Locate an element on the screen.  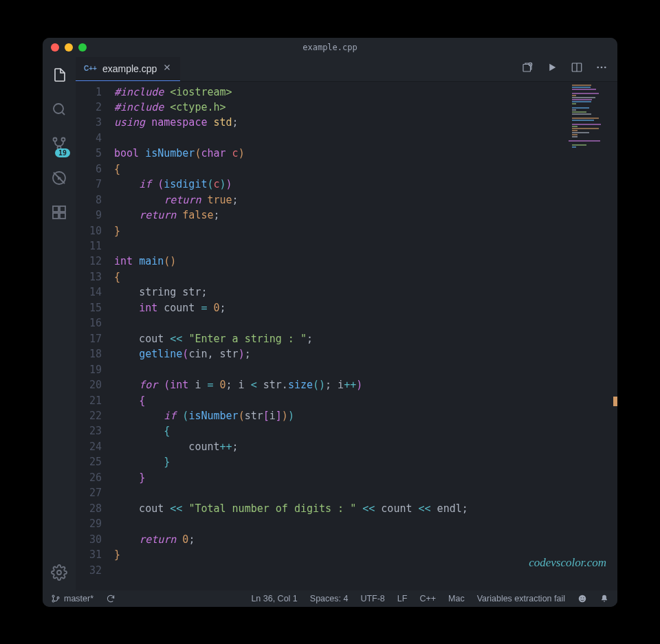
status-bar: master* Ln 36, Col 1 Spaces: 4 UTF-8 LF … is located at coordinates (330, 599).